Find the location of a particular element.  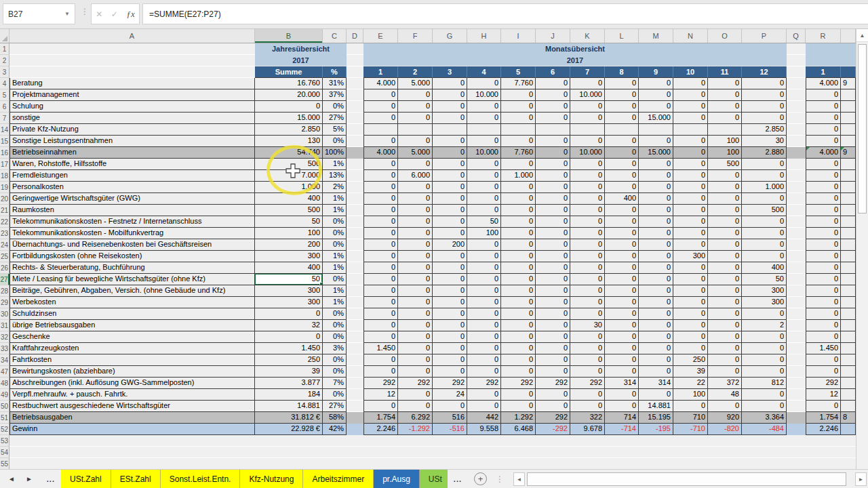

cell-label: Beiträge, Gebühren, Abgaben, Versich. (o… is located at coordinates (132, 291).